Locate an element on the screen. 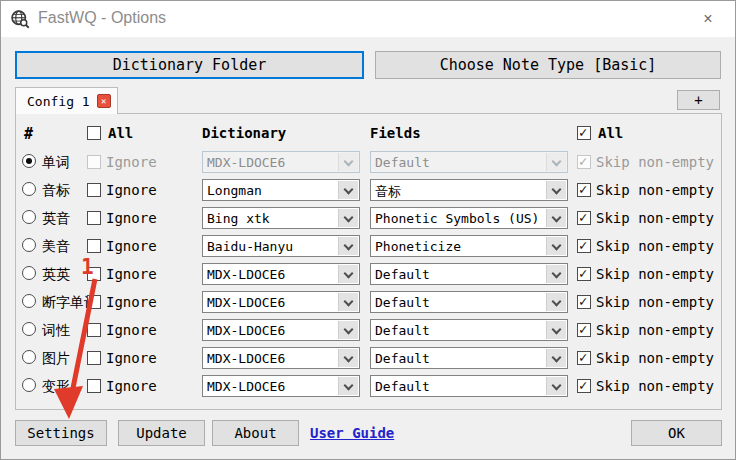 The image size is (736, 460). tab-config-1: Config 1 ✕ is located at coordinates (66, 100).